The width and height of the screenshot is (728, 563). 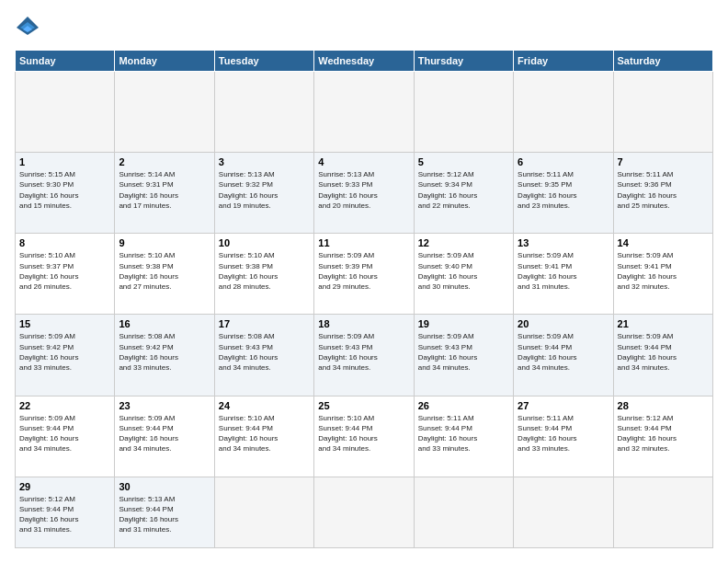 What do you see at coordinates (463, 436) in the screenshot?
I see `calendar-cell: 26Sunrise: 5:11 AMSunset: 9:44 PMDayligh…` at bounding box center [463, 436].